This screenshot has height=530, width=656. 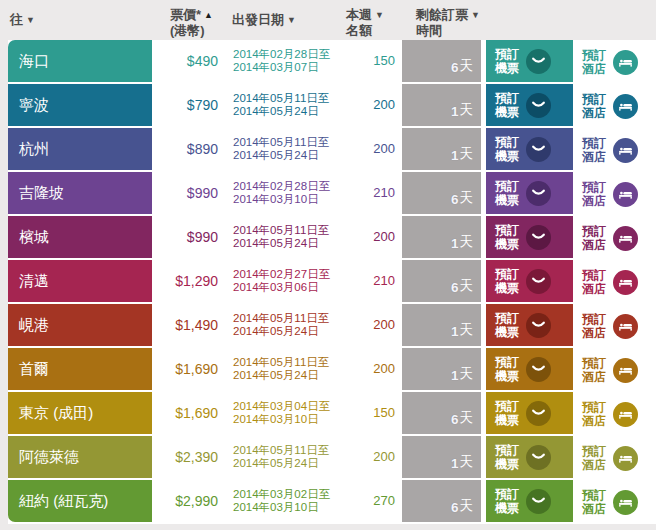 What do you see at coordinates (442, 457) in the screenshot?
I see `time-remaining-cell: 1天` at bounding box center [442, 457].